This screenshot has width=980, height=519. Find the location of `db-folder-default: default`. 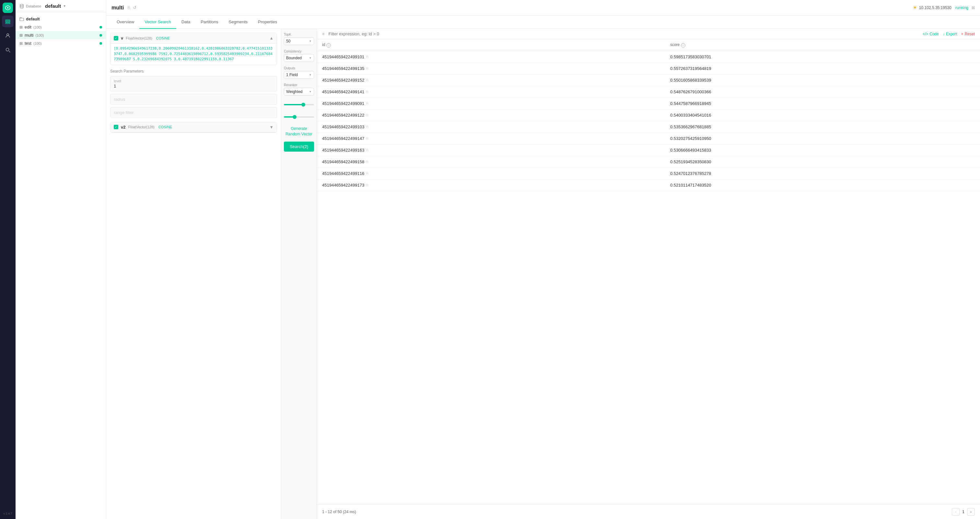

db-folder-default: default is located at coordinates (61, 19).